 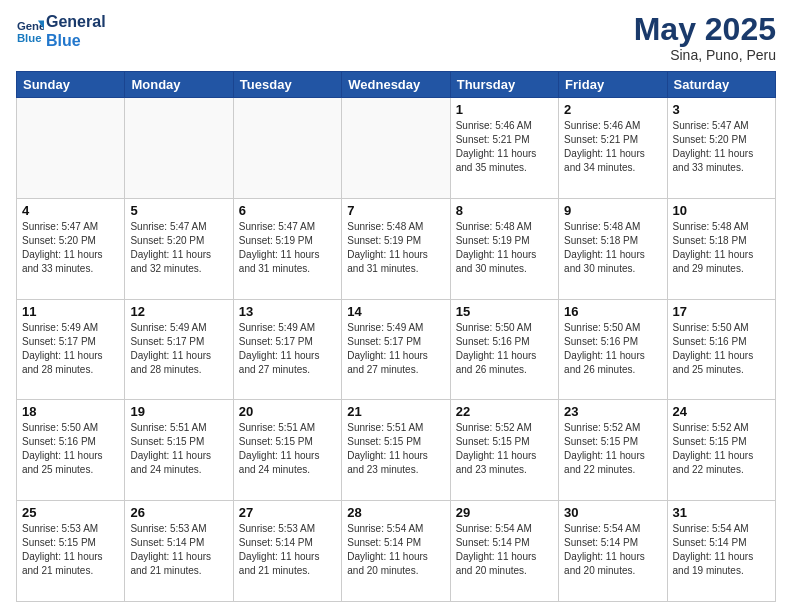 What do you see at coordinates (396, 85) in the screenshot?
I see `weekday-header-wednesday: Wednesday` at bounding box center [396, 85].